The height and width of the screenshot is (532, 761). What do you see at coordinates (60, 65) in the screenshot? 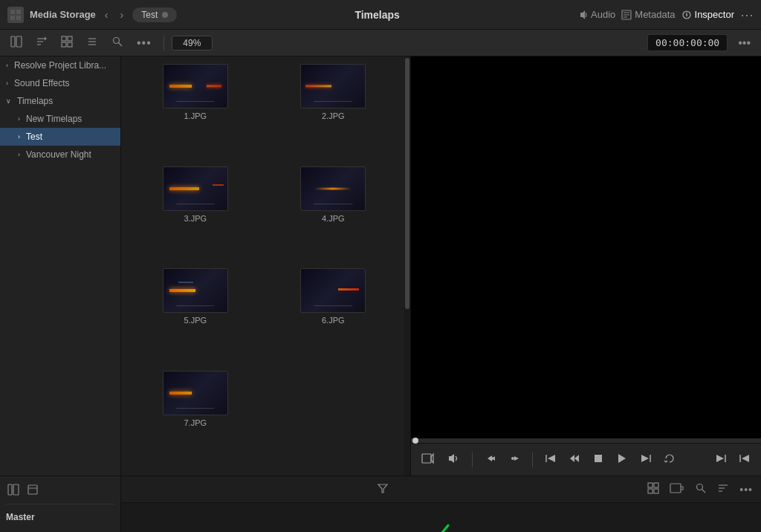
I see `sidebar-item-resolve-library: › Resolve Project Libra...` at bounding box center [60, 65].